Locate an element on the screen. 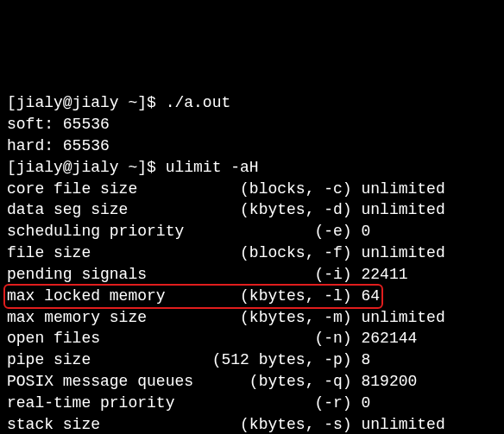  ulimit-row-content: POSIX message queues (bytes, -q) 819200 is located at coordinates (212, 381).